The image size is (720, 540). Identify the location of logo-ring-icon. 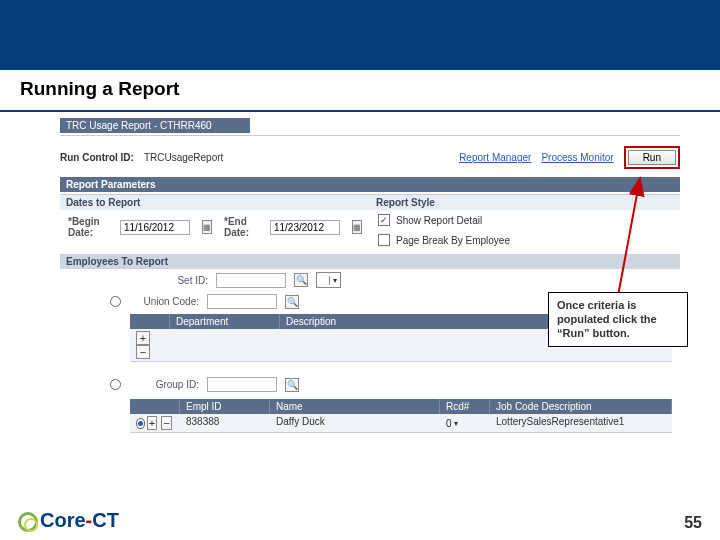
(28, 522).